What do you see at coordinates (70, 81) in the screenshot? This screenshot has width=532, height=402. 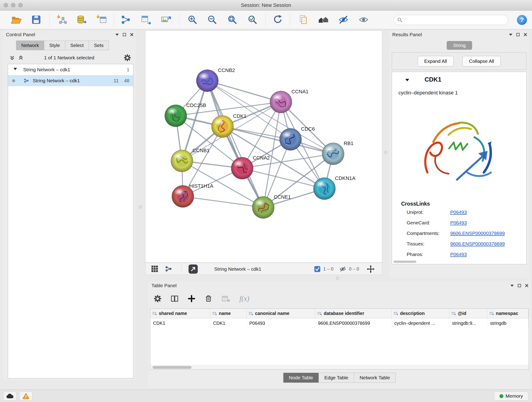 I see `network-row-selected: String Network – cdk1 11 48` at bounding box center [70, 81].